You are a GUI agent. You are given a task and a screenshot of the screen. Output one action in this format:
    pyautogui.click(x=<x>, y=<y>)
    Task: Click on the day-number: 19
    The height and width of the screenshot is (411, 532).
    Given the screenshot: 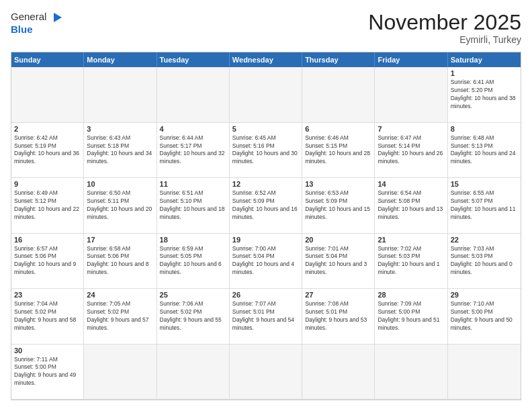 What is the action you would take?
    pyautogui.click(x=266, y=240)
    